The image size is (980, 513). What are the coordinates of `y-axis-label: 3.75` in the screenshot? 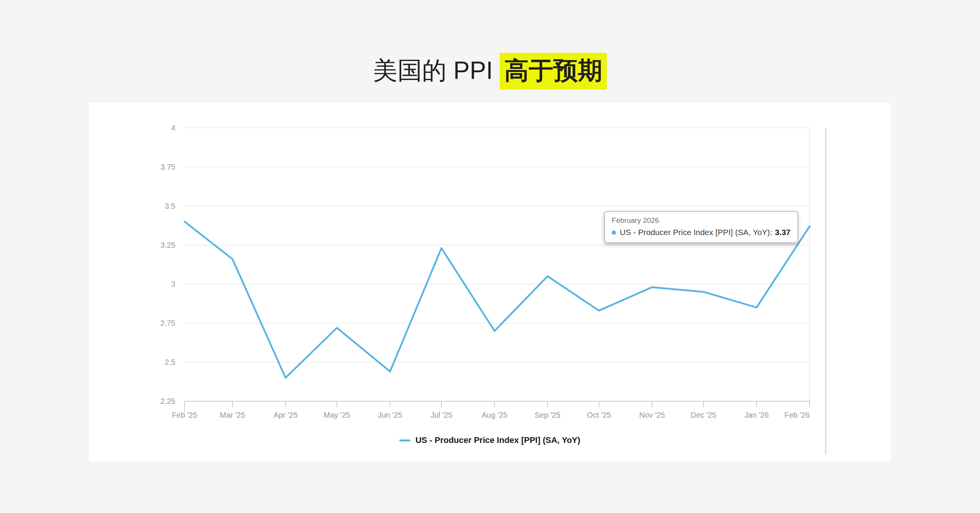 It's located at (168, 167).